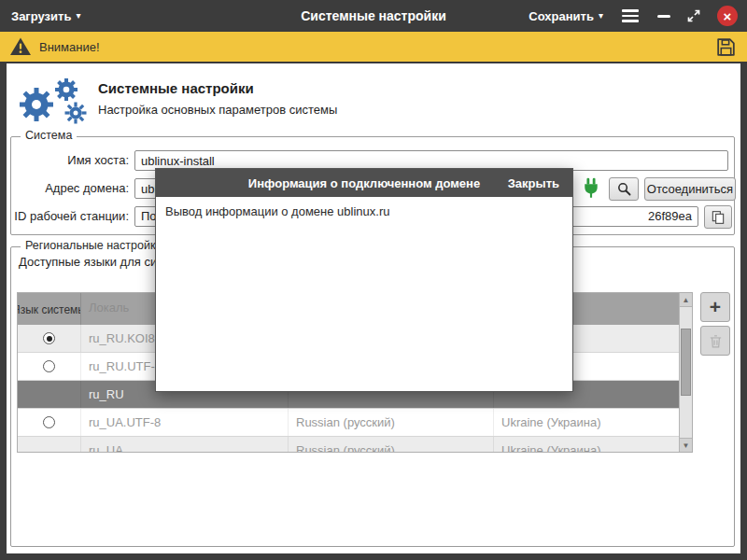 This screenshot has width=747, height=560. I want to click on dialog-title-bar: Информация о подключенном домене Закрыть, so click(364, 183).